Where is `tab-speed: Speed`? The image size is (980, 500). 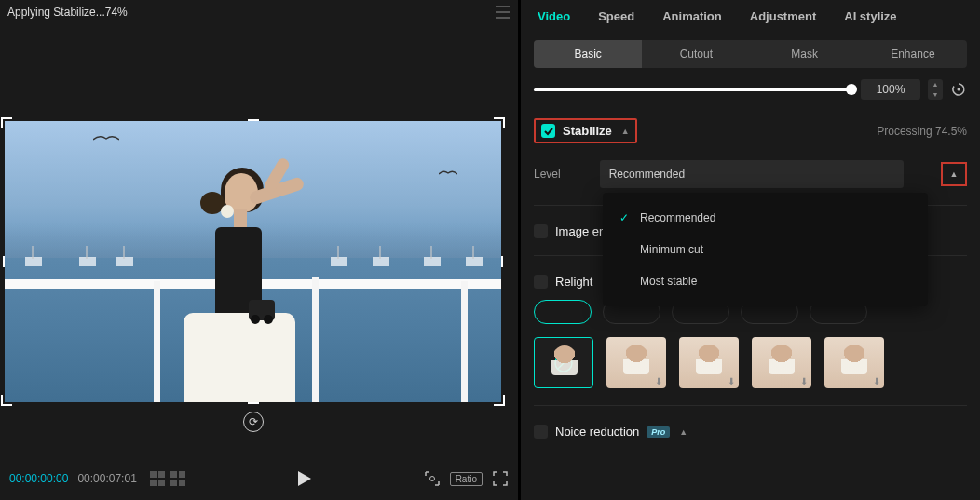
tab-speed: Speed is located at coordinates (617, 17).